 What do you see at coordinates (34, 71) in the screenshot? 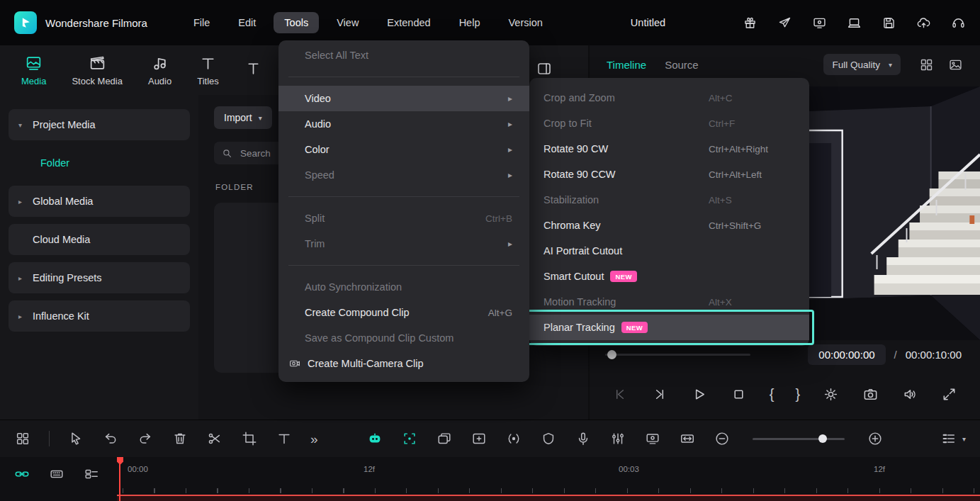
I see `tab-media: Media` at bounding box center [34, 71].